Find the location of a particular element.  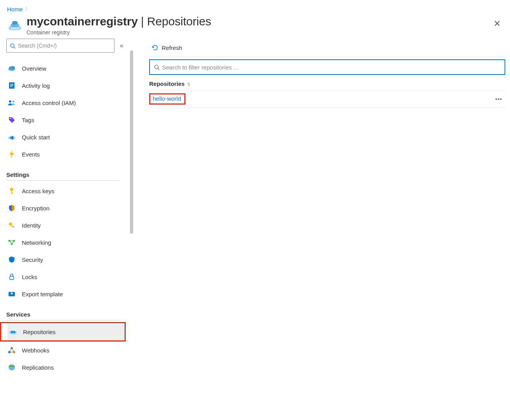

globe-icon is located at coordinates (12, 367).